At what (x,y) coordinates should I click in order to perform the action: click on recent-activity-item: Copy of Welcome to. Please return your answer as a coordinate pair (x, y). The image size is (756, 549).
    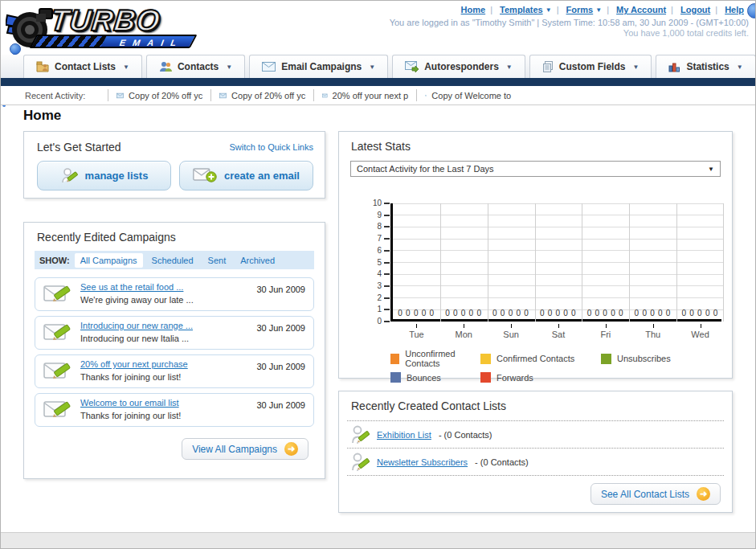
    Looking at the image, I should click on (468, 95).